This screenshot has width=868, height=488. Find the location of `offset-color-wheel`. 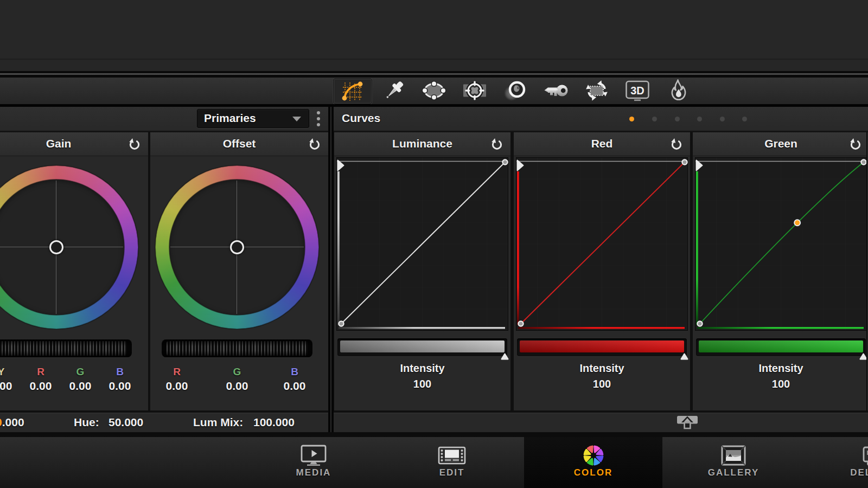

offset-color-wheel is located at coordinates (237, 247).